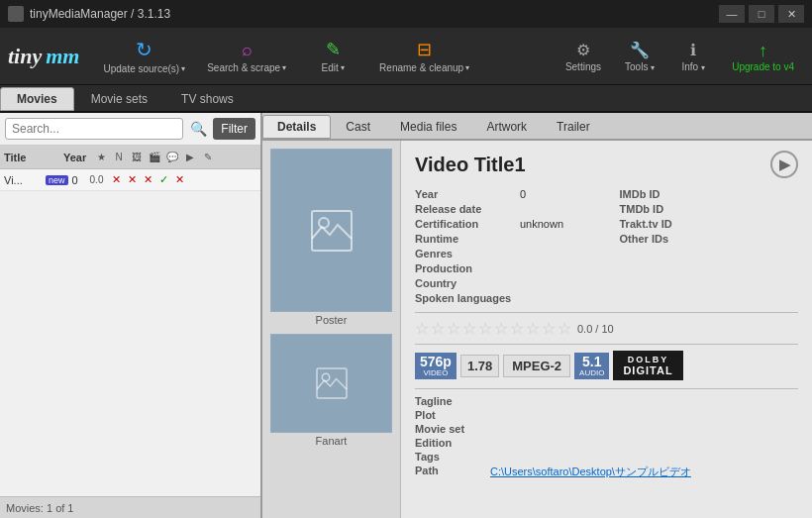 This screenshot has height=518, width=812. I want to click on path-value: C:\Users\softaro\Desktop\サンプルビデオ, so click(590, 471).